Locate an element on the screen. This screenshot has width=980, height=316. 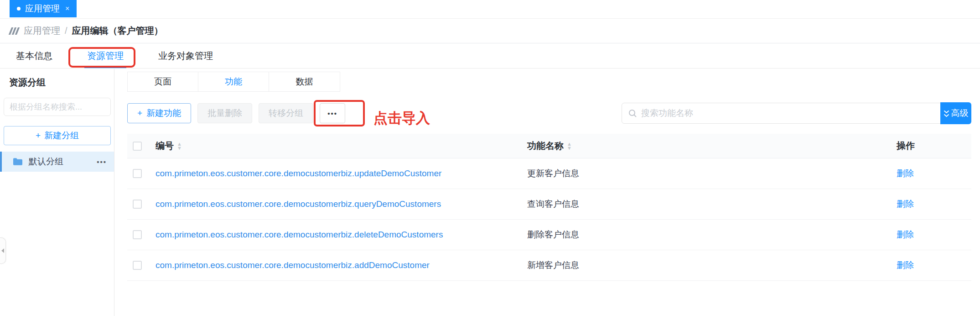
more-button-wrap: ••• is located at coordinates (332, 113).